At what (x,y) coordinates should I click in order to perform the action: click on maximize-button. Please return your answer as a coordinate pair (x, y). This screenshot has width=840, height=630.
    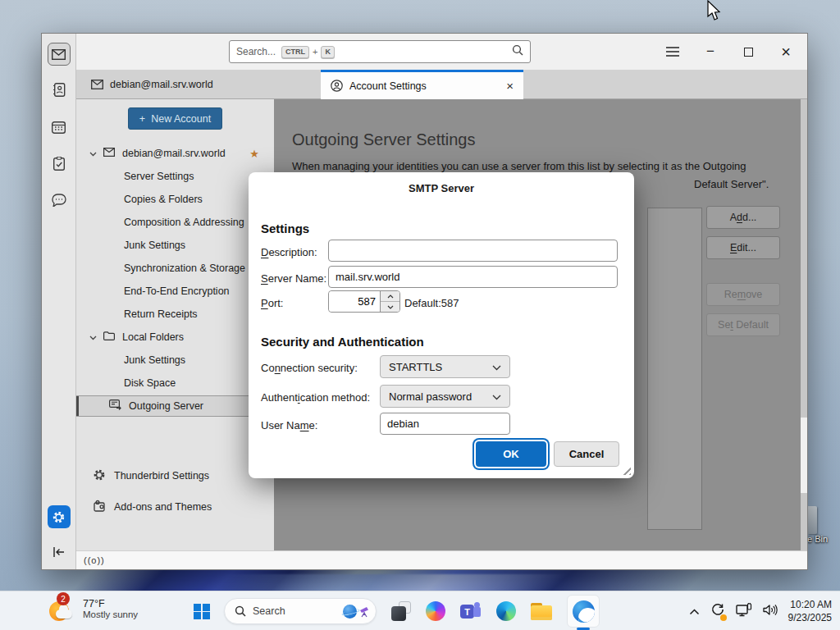
    Looking at the image, I should click on (748, 52).